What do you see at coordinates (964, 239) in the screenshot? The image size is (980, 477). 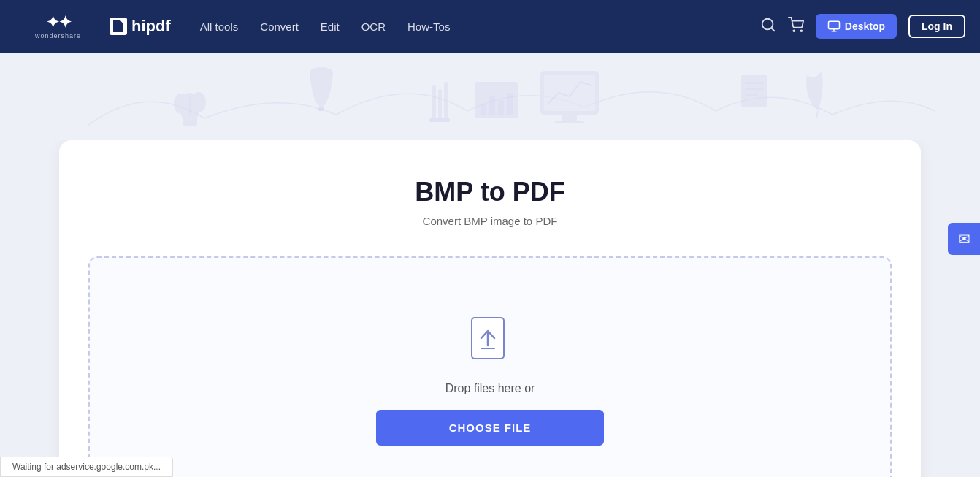 I see `chat-icon: ✉` at bounding box center [964, 239].